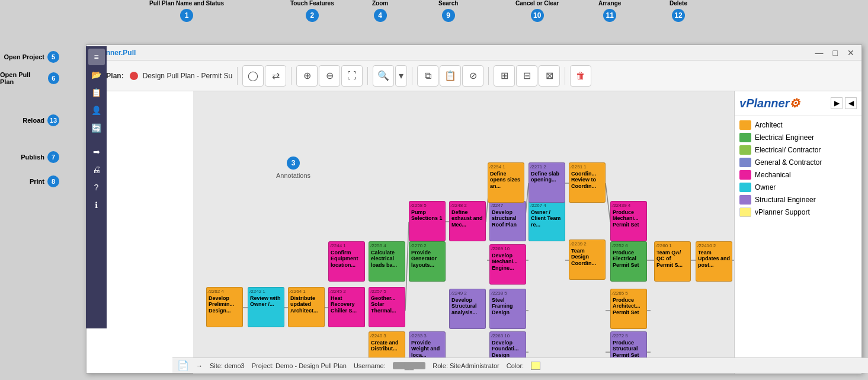  What do you see at coordinates (97, 57) in the screenshot?
I see `sidebar-menu-button: ≡` at bounding box center [97, 57].